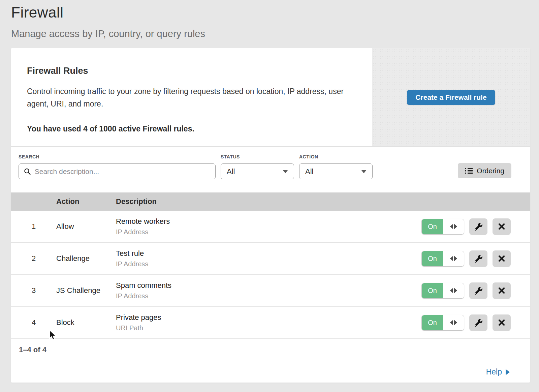 The width and height of the screenshot is (539, 392). Describe the element at coordinates (494, 372) in the screenshot. I see `help-link-label: Help` at that location.